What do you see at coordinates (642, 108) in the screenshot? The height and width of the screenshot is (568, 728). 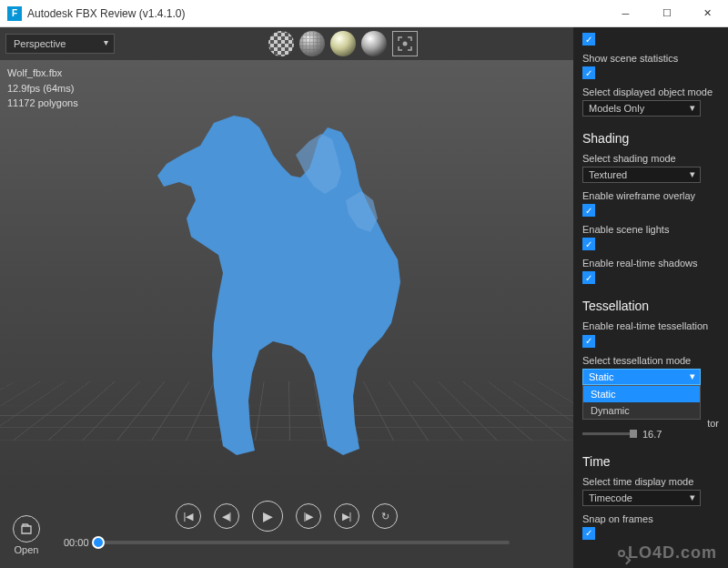 I see `object-mode-dropdown: Models Only` at bounding box center [642, 108].